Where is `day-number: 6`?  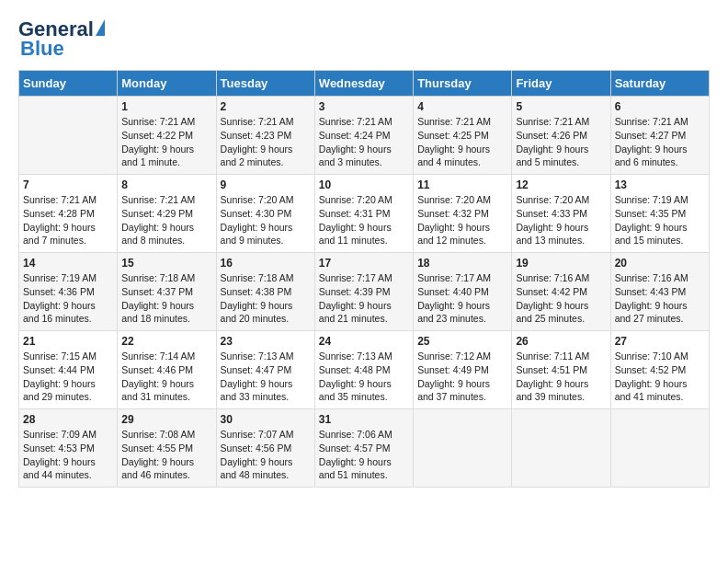 day-number: 6 is located at coordinates (660, 107).